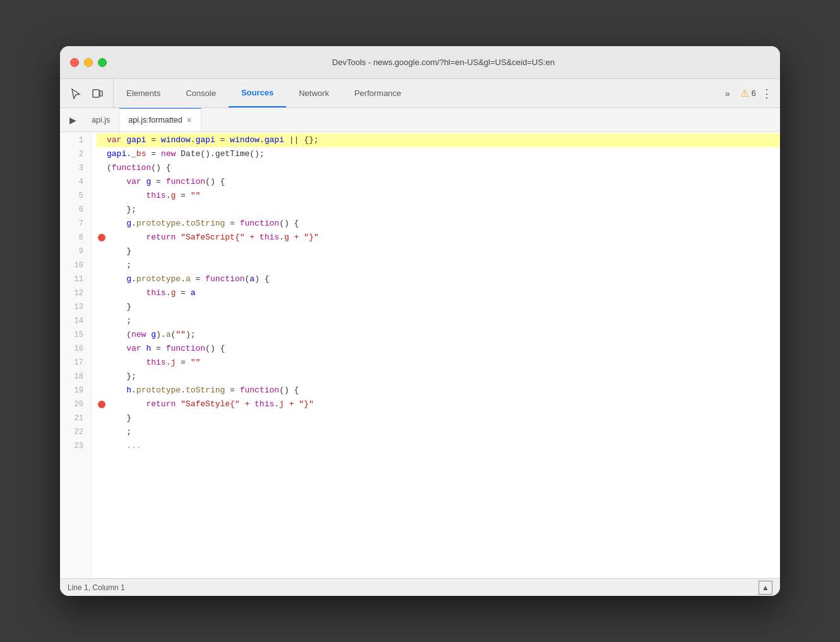  I want to click on code-line-3: (function() {, so click(438, 168).